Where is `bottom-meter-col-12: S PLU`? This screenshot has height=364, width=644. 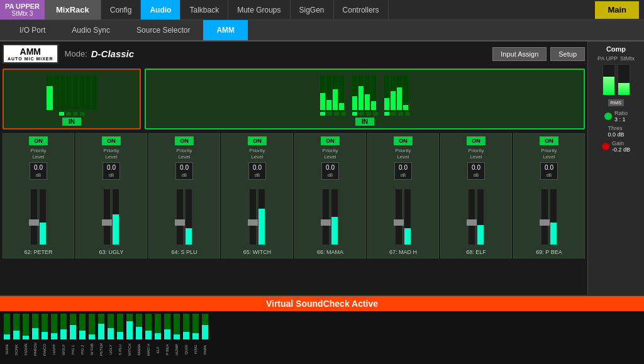
bottom-meter-col-12: S PLU is located at coordinates (120, 336).